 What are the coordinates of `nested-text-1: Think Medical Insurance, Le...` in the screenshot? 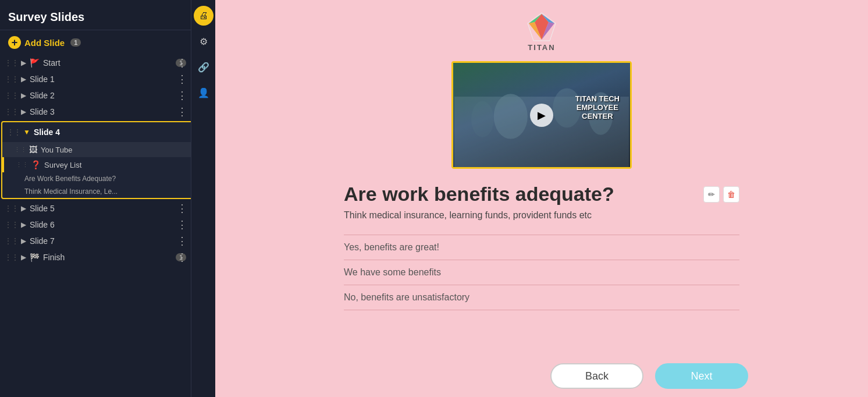 It's located at (71, 192).